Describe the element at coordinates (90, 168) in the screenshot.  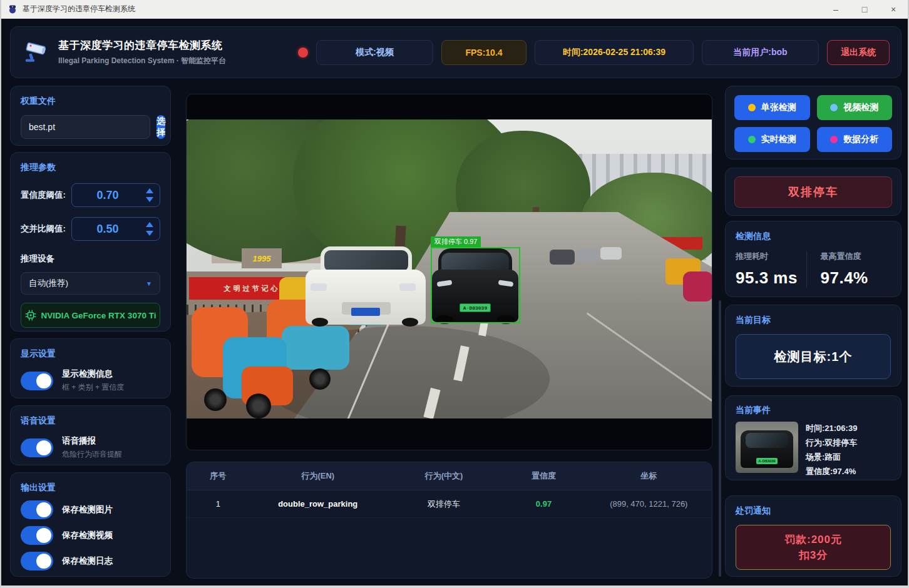
I see `params-title: 推理参数` at that location.